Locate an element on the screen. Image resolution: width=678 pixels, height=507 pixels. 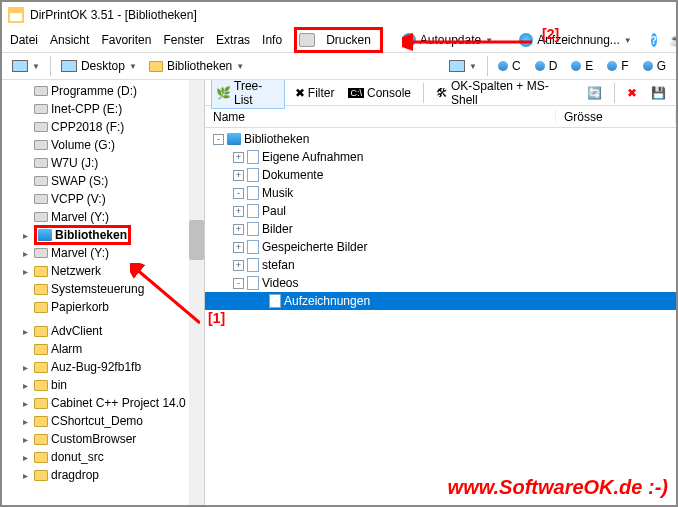
menu-fenster: Fenster is located at coordinates (184, 40).